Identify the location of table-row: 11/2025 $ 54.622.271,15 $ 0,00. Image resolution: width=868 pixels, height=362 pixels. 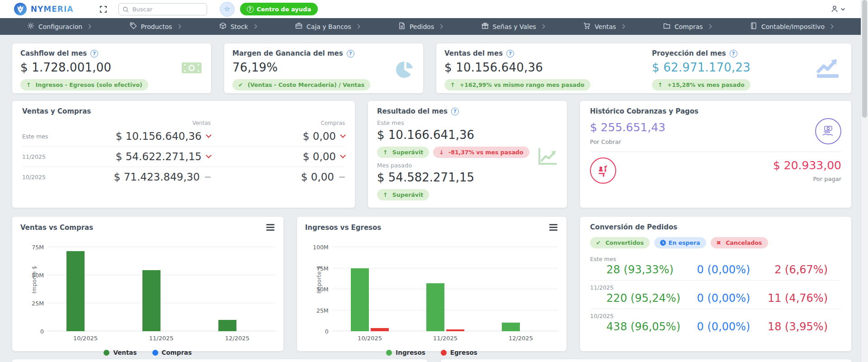
(184, 157).